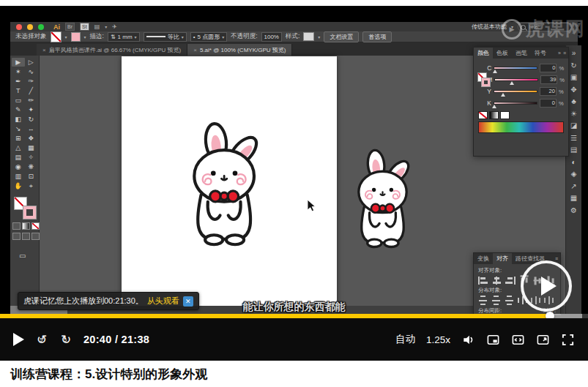  What do you see at coordinates (18, 138) in the screenshot?
I see `free-transform-tool: ⊞` at bounding box center [18, 138].